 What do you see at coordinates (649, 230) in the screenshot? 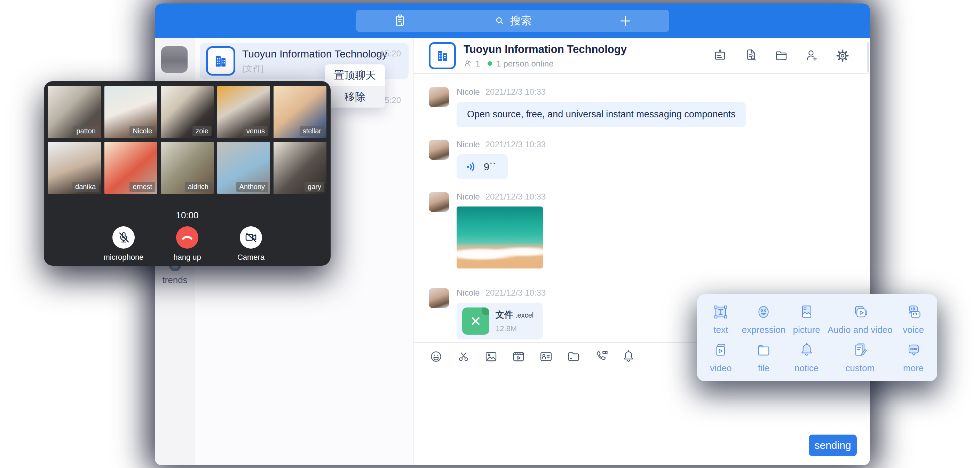
I see `message-image: Nicole 2021/12/3 10:33` at bounding box center [649, 230].